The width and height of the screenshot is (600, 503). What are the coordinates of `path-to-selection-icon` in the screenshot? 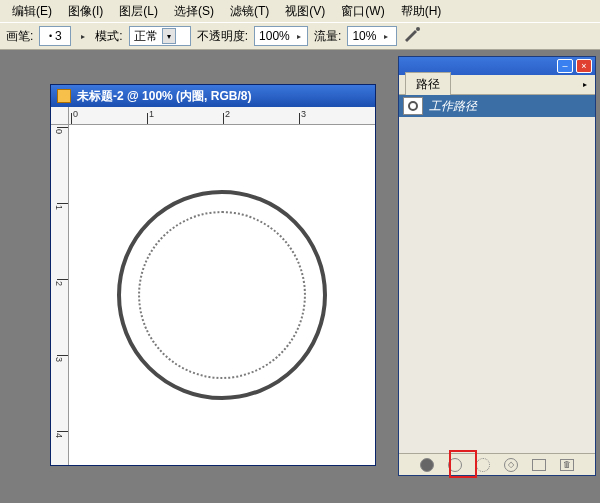 It's located at (483, 465).